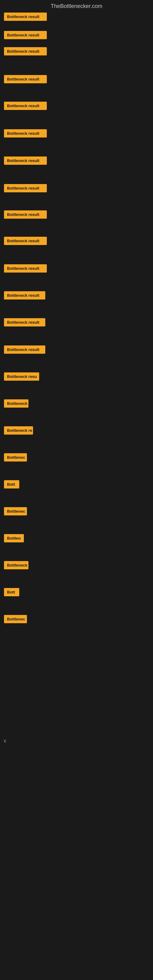 The height and width of the screenshot is (980, 153). Describe the element at coordinates (25, 188) in the screenshot. I see `bottleneck-item-8: Bottleneck result` at that location.